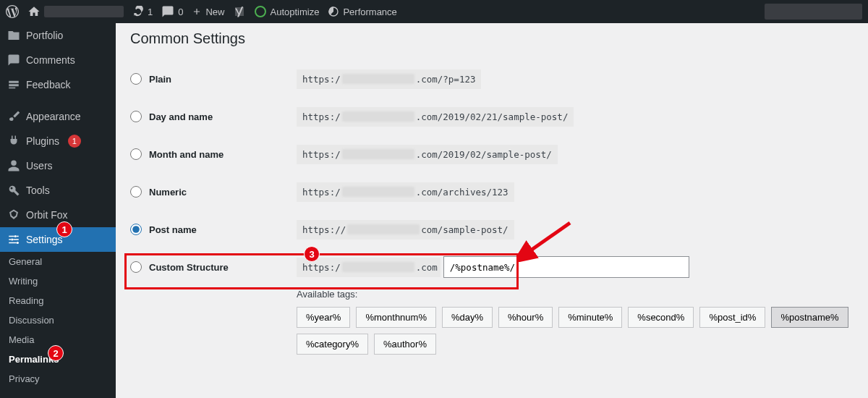  What do you see at coordinates (294, 12) in the screenshot?
I see `autoptimize-label: Autoptimize` at bounding box center [294, 12].